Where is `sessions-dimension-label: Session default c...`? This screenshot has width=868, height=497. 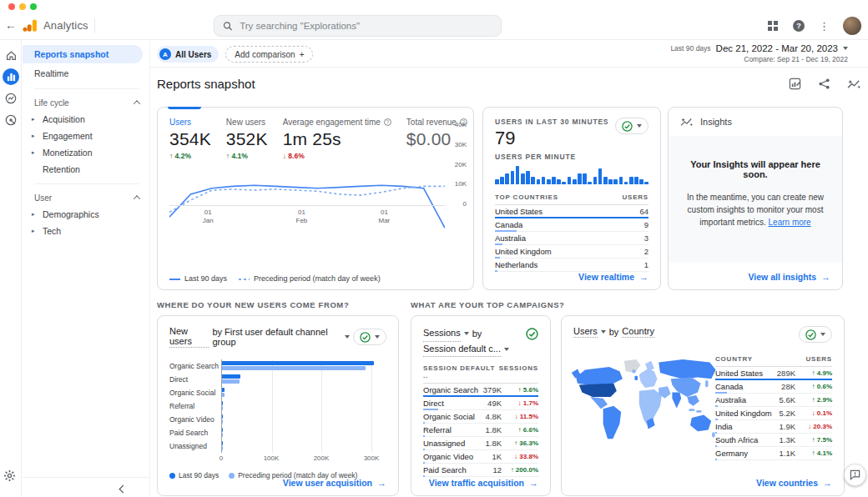
sessions-dimension-label: Session default c... is located at coordinates (462, 350).